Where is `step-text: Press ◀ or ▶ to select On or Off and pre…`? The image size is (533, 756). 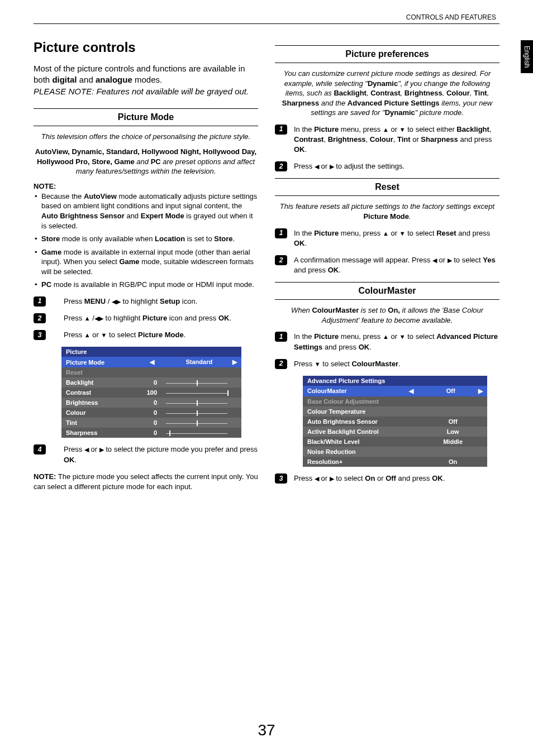
step-text: Press ◀ or ▶ to select On or Off and pre… is located at coordinates (397, 479).